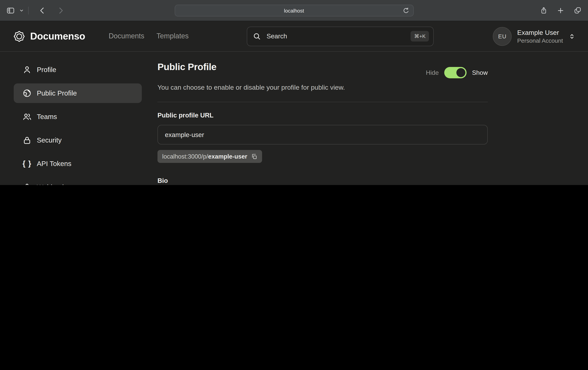 The height and width of the screenshot is (370, 588). I want to click on profile-visibility-toggle-group: Hide Show, so click(457, 73).